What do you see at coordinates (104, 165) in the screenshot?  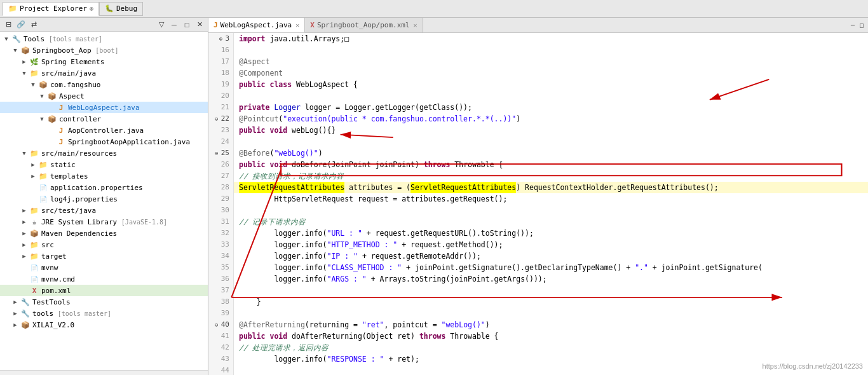 I see `tree-item-12: ▶📁static` at bounding box center [104, 165].